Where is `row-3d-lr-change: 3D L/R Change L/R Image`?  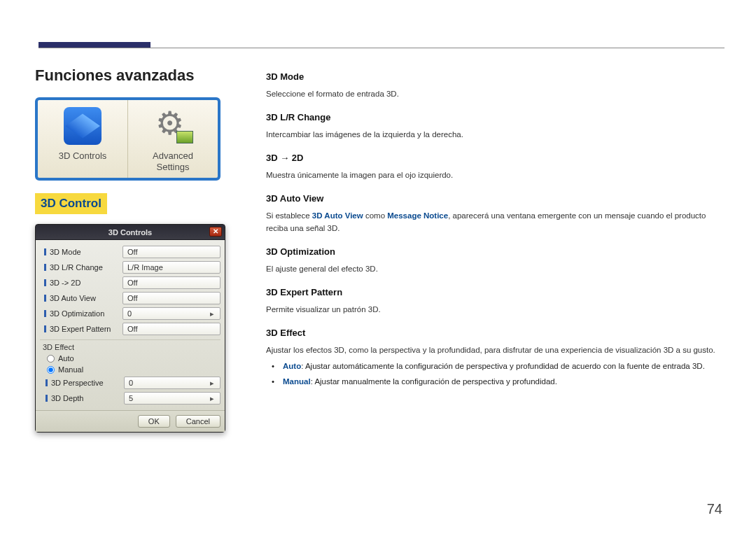
row-3d-lr-change: 3D L/R Change L/R Image is located at coordinates (130, 267).